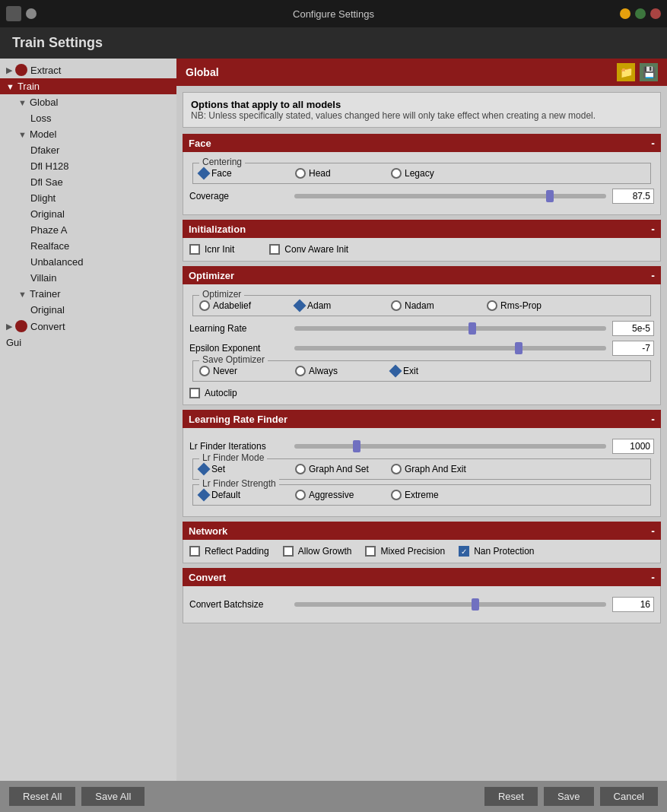 This screenshot has height=812, width=667. I want to click on icnr-option: Icnr Init, so click(211, 249).